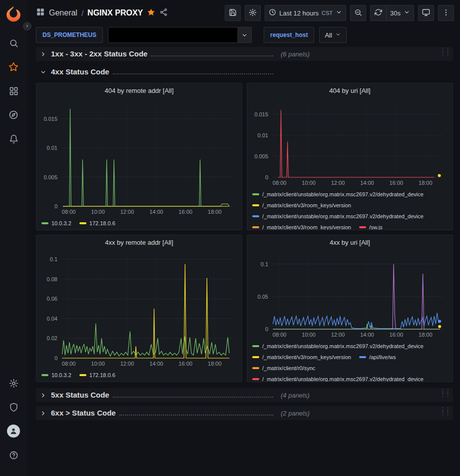 Image resolution: width=460 pixels, height=476 pixels. What do you see at coordinates (52, 338) in the screenshot?
I see `svg-text: 0.02` at bounding box center [52, 338].